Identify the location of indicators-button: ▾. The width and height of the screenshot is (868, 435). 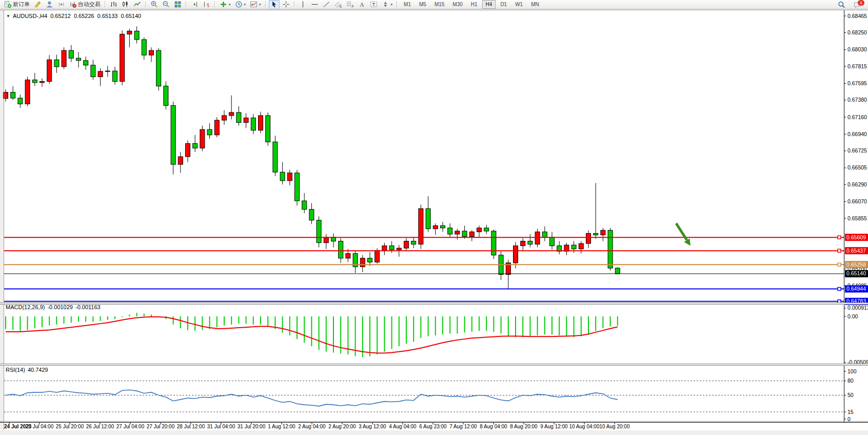
(225, 5).